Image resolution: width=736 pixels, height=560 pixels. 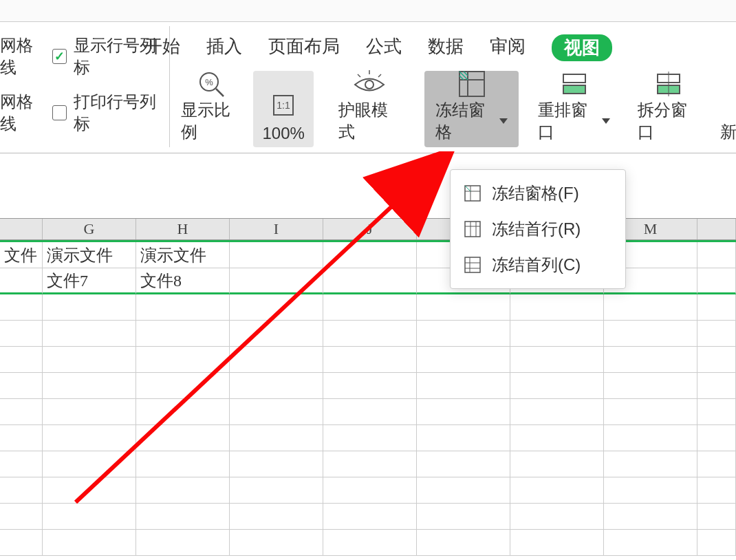 What do you see at coordinates (85, 56) in the screenshot?
I see `show-row-col-headers: 网格线 显示行号列标` at bounding box center [85, 56].